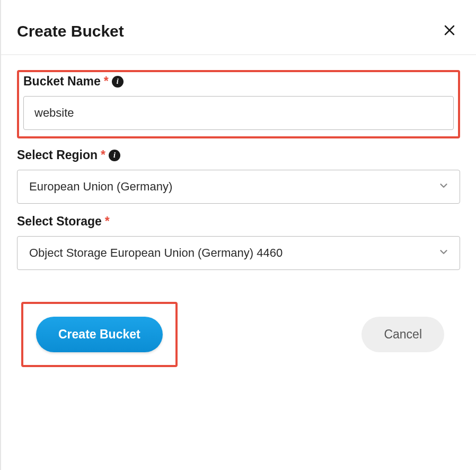 This screenshot has height=470, width=476. What do you see at coordinates (239, 187) in the screenshot?
I see `region-select-wrapper: European Union (Germany)` at bounding box center [239, 187].